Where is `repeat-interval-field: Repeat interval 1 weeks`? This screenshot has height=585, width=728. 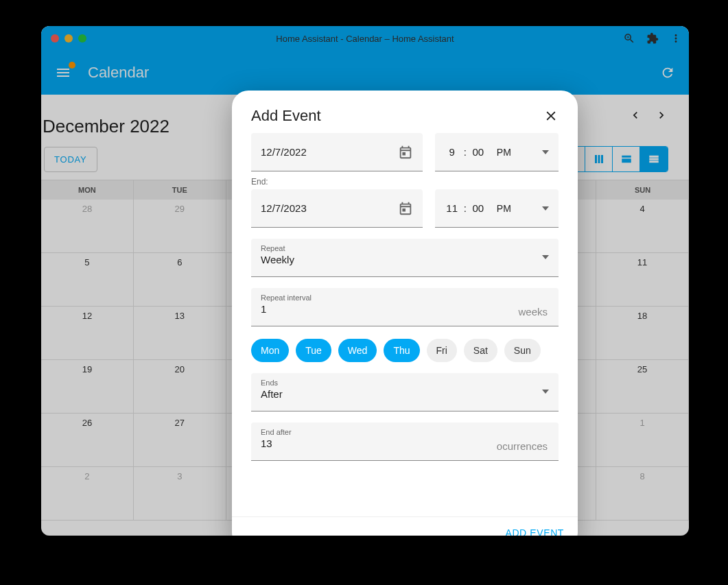 repeat-interval-field: Repeat interval 1 weeks is located at coordinates (405, 307).